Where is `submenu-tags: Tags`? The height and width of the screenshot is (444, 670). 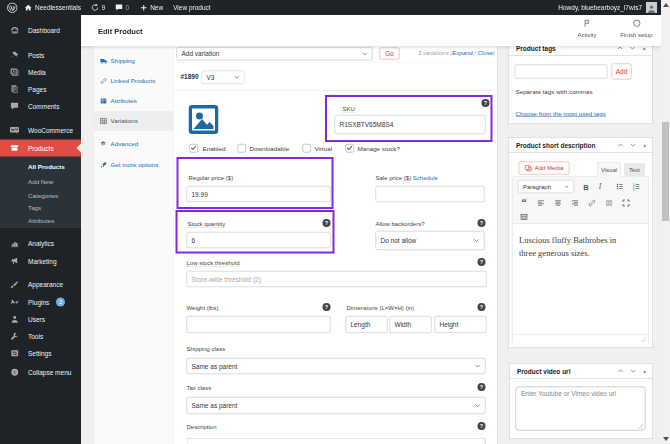
submenu-tags: Tags is located at coordinates (40, 208).